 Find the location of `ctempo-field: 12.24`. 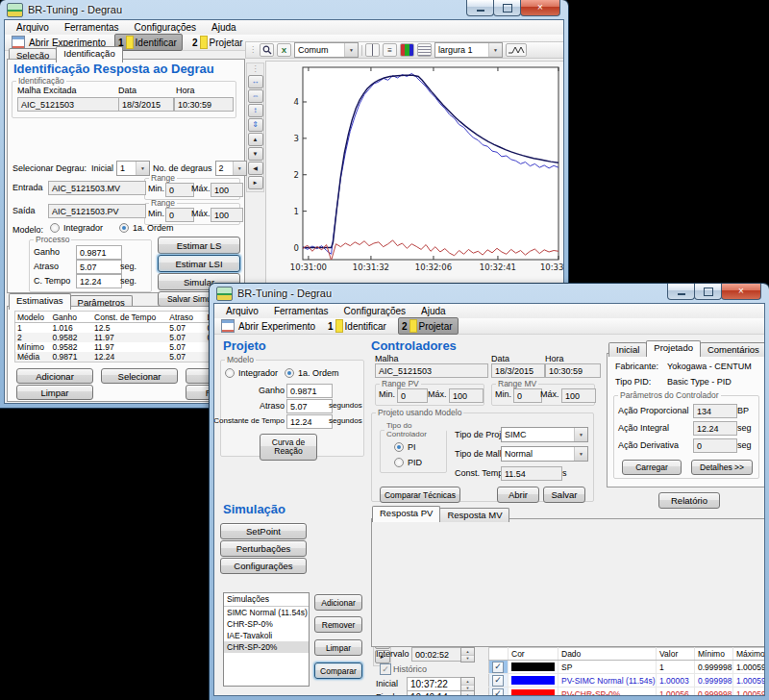

ctempo-field: 12.24 is located at coordinates (99, 281).